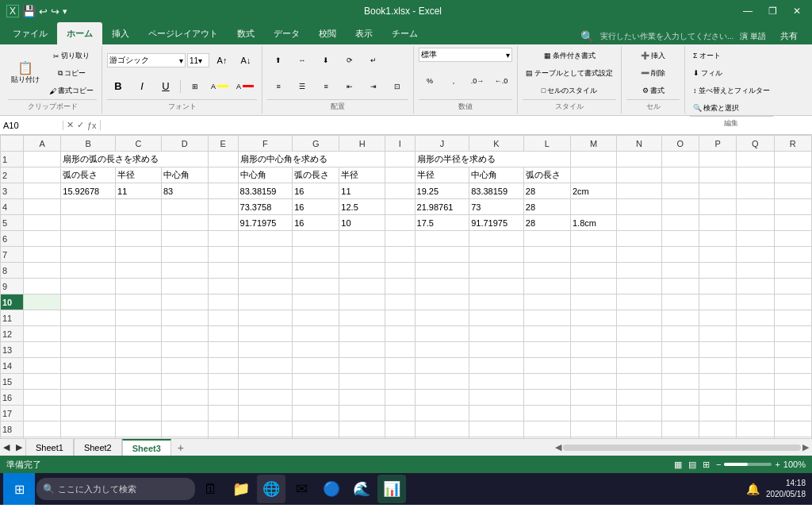 The height and width of the screenshot is (508, 812). I want to click on cell-a4, so click(43, 207).